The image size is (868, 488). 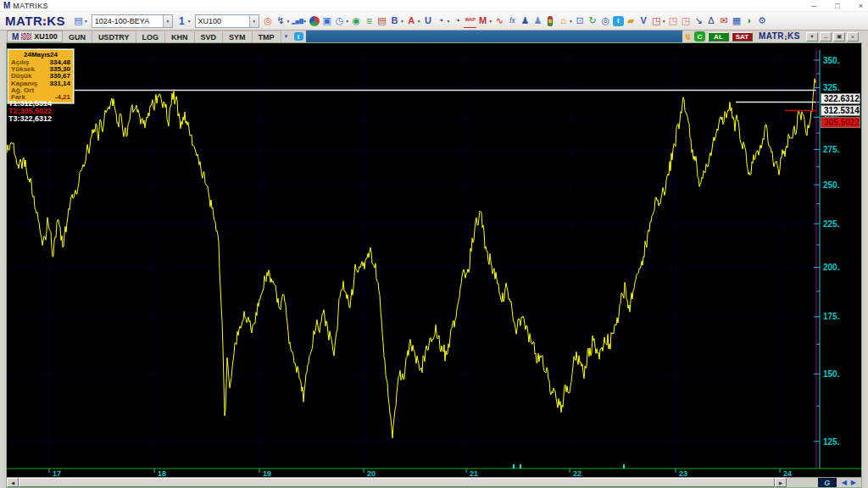 What do you see at coordinates (673, 21) in the screenshot?
I see `chart-frame-icon: ◳` at bounding box center [673, 21].